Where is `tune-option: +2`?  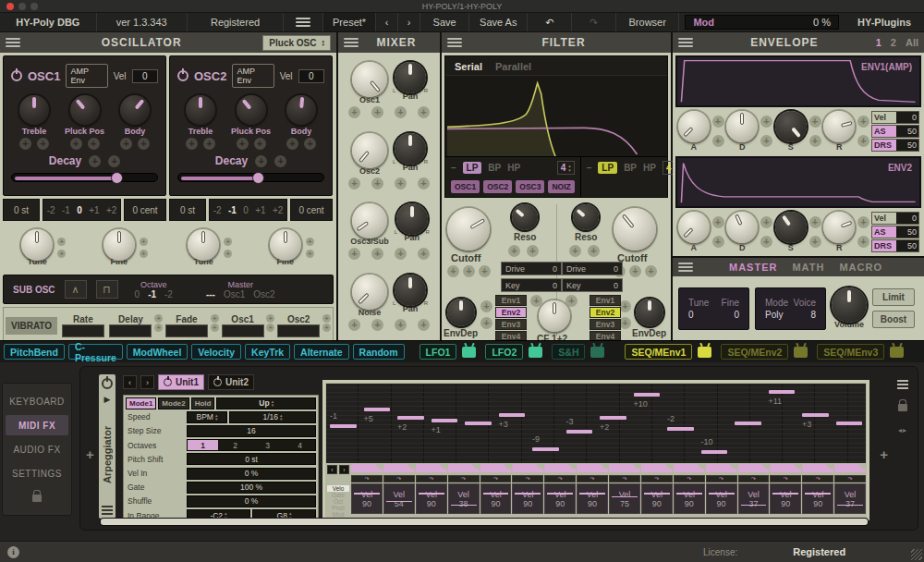 tune-option: +2 is located at coordinates (277, 211).